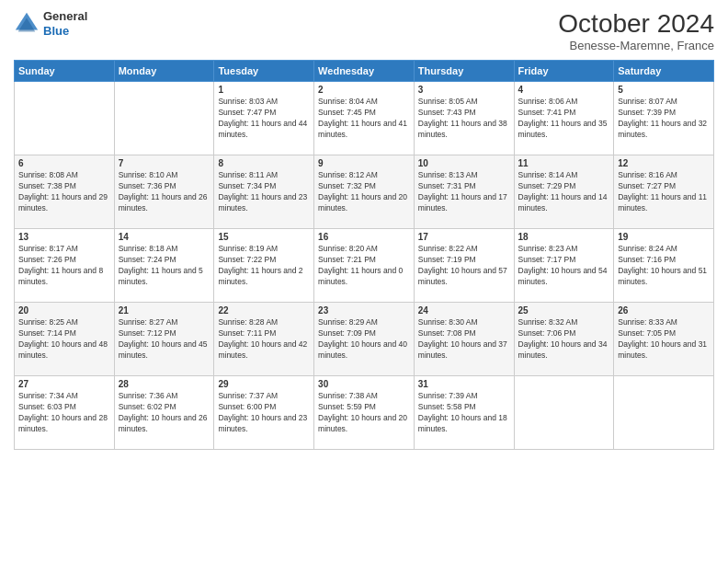  I want to click on calendar-cell: 11Sunrise: 8:14 AMSunset: 7:29 PMDayligh…, so click(564, 192).